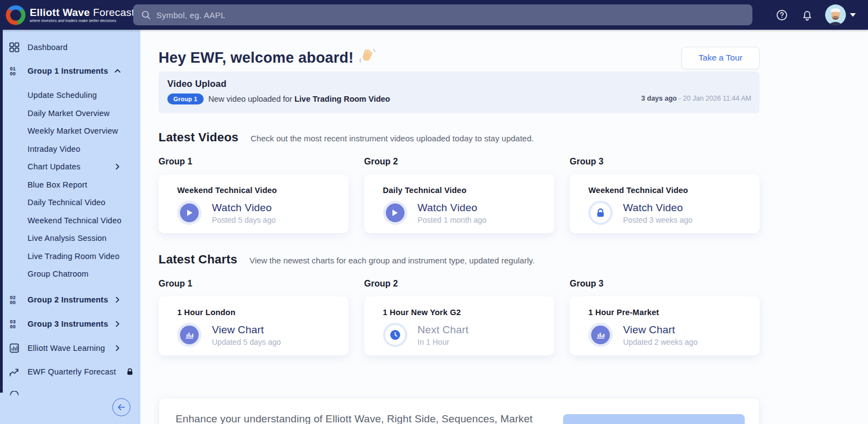 Image resolution: width=868 pixels, height=424 pixels. What do you see at coordinates (452, 220) in the screenshot?
I see `video-posted-meta: Posted 1 month ago` at bounding box center [452, 220].